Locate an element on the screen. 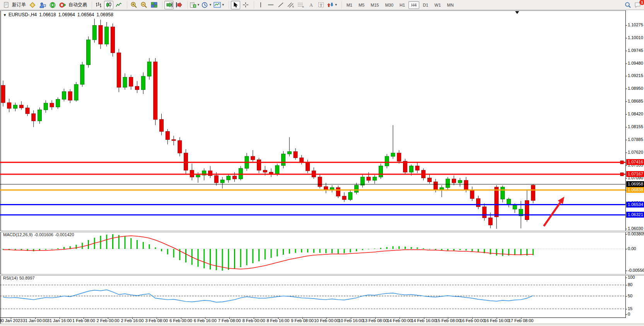 This screenshot has width=644, height=326. rsi-pane is located at coordinates (313, 297).